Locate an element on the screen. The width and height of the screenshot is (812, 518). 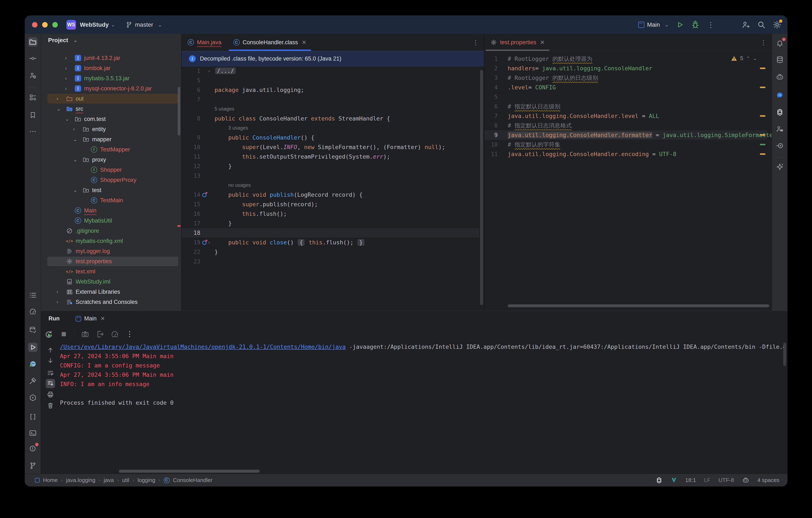
rerun-icon is located at coordinates (49, 334).